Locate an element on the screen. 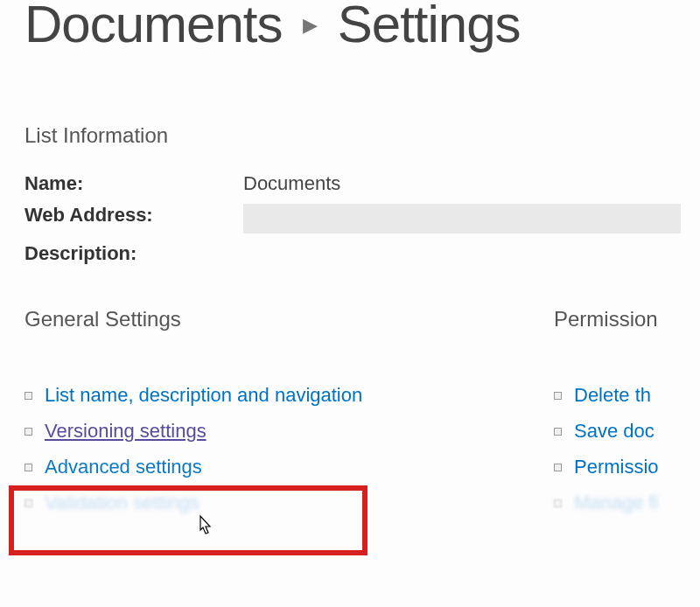 The image size is (700, 607). name-label: Name: is located at coordinates (134, 184).